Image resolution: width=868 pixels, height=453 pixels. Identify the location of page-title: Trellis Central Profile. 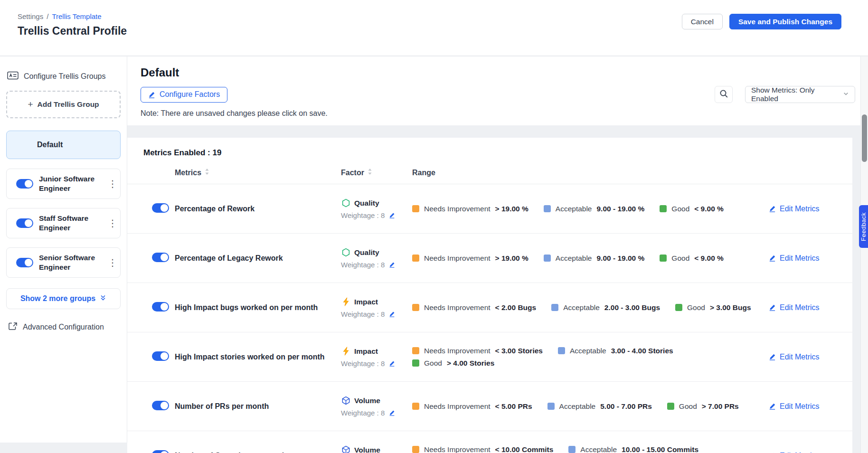
(72, 31).